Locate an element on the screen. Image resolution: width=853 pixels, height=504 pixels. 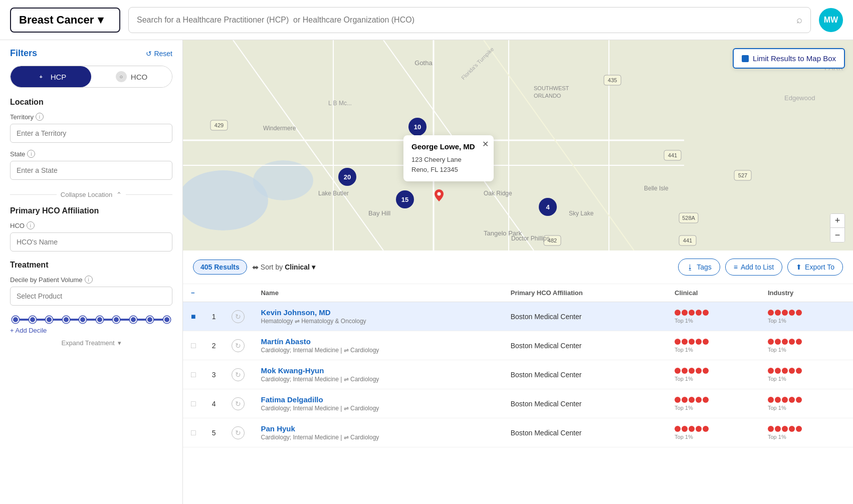
affiliation-header: Primary HCO Affiliation is located at coordinates (584, 293).